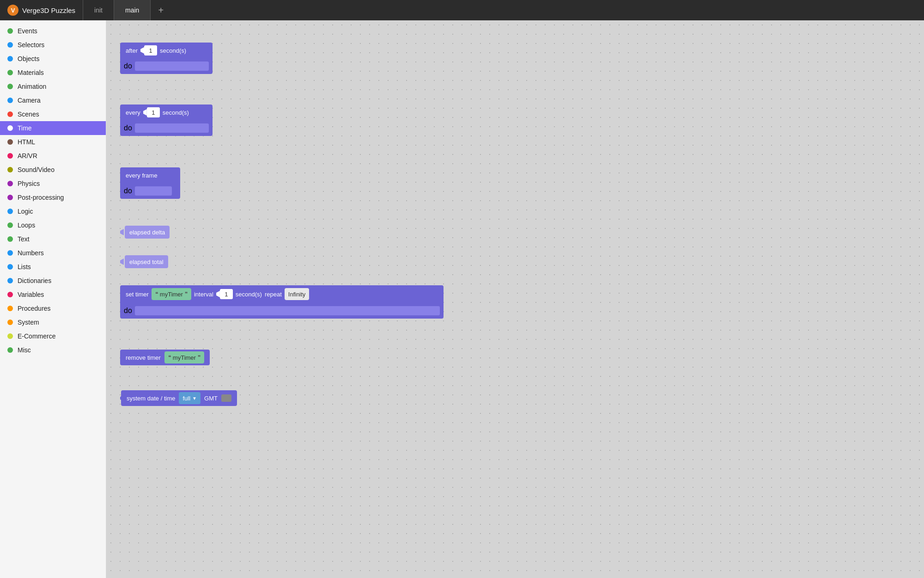 This screenshot has height=578, width=924. Describe the element at coordinates (24, 350) in the screenshot. I see `sidebar-item-label: Misc` at that location.